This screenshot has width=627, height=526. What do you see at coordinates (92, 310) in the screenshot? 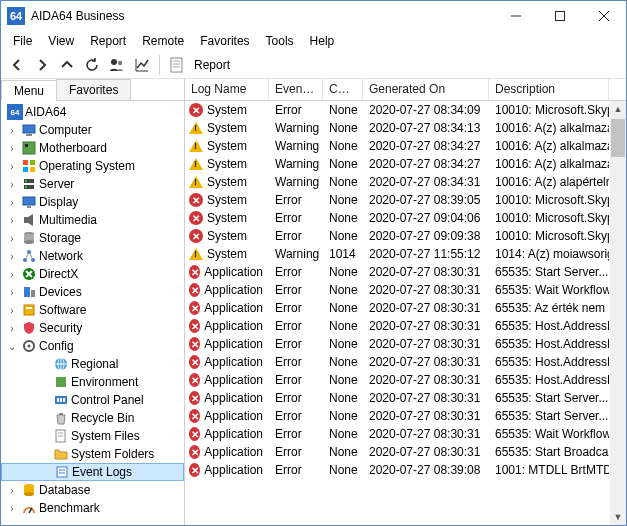
I see `tree-item-software: ›Software` at bounding box center [92, 310].